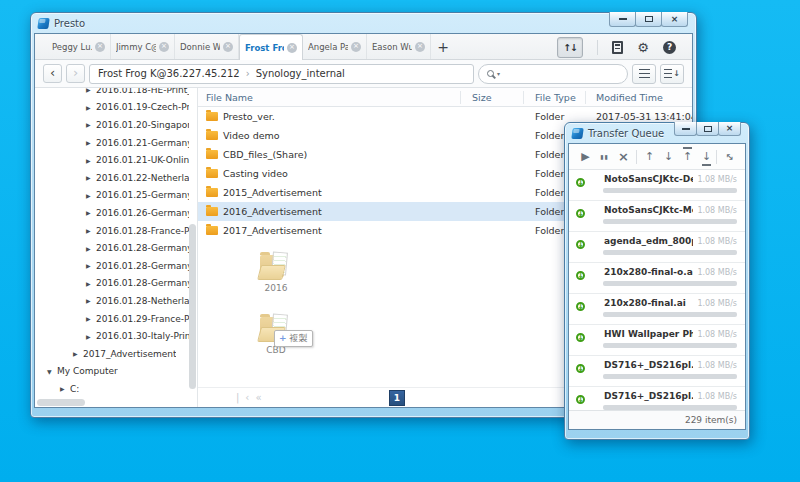 This screenshot has width=800, height=482. I want to click on column-modified-time: Modified Time, so click(630, 98).